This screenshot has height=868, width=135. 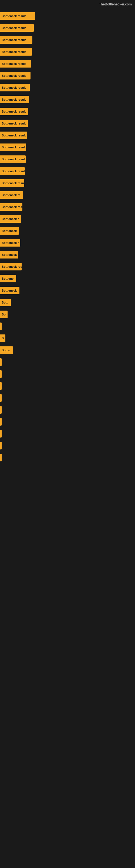 I want to click on bottleneck-bar: Bo, so click(x=4, y=314).